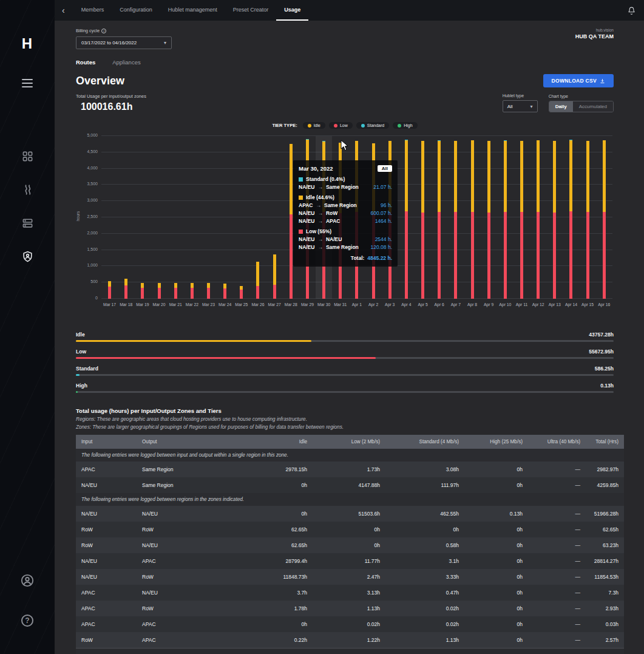  I want to click on tab-configuration: Configuration, so click(136, 10).